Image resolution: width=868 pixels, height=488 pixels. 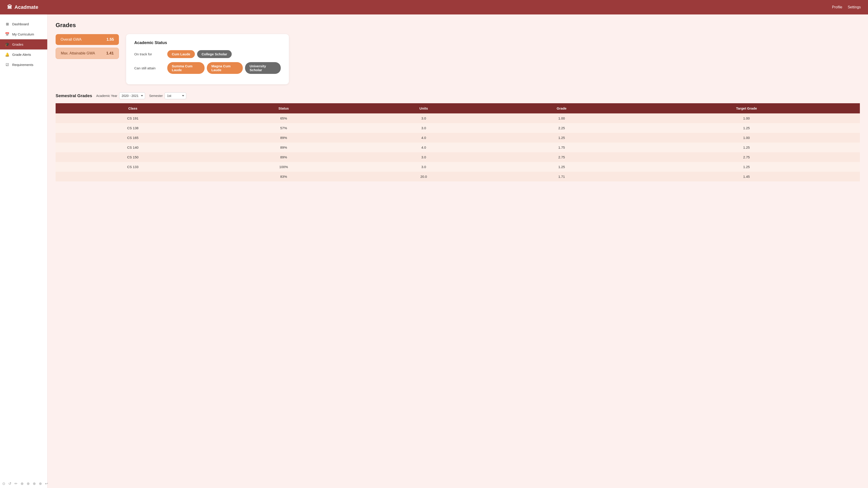 What do you see at coordinates (424, 176) in the screenshot?
I see `cell-units: 20.0` at bounding box center [424, 176].